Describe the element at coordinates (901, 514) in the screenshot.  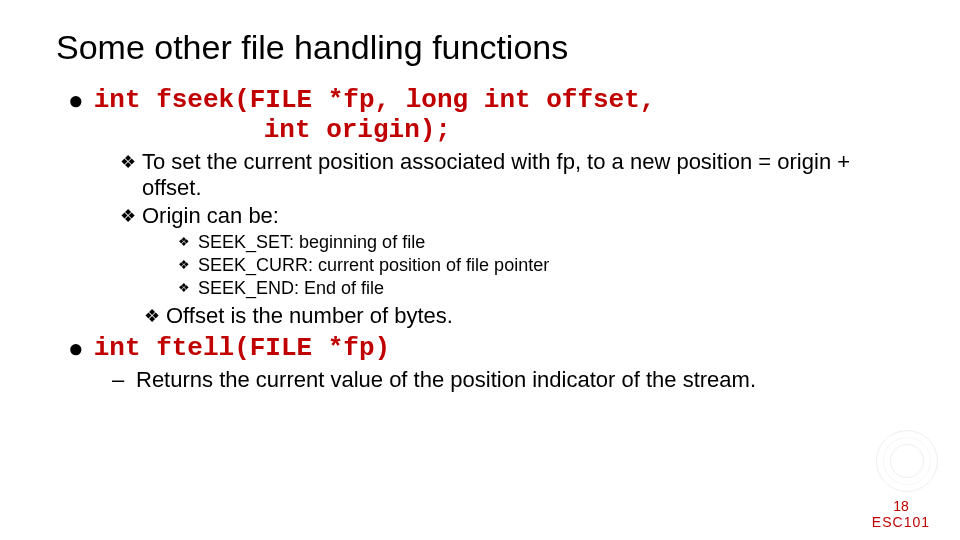
I see `slide-footer: 18 ESC101` at that location.